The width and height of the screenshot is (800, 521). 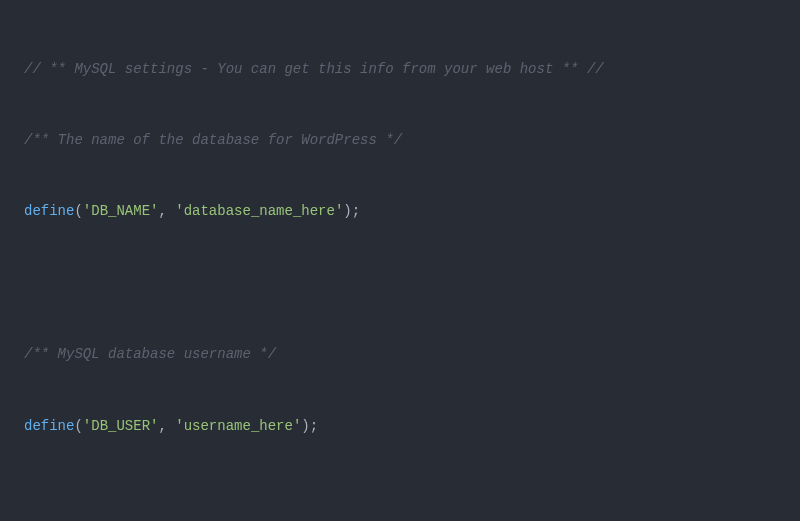 I want to click on comment: /** The name of the database for WordPre…, so click(x=213, y=140).